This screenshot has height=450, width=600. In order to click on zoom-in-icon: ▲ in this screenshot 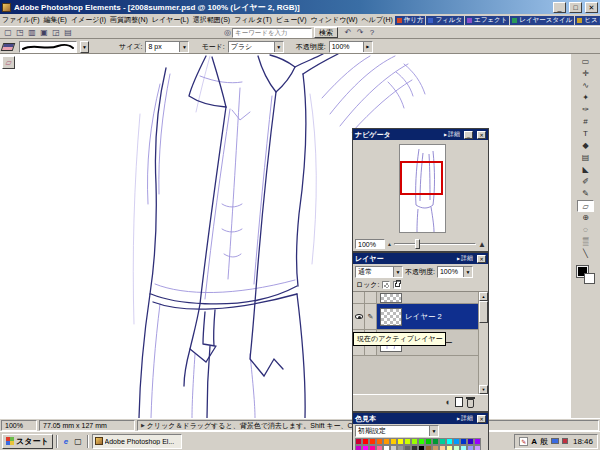, I will do `click(482, 244)`.